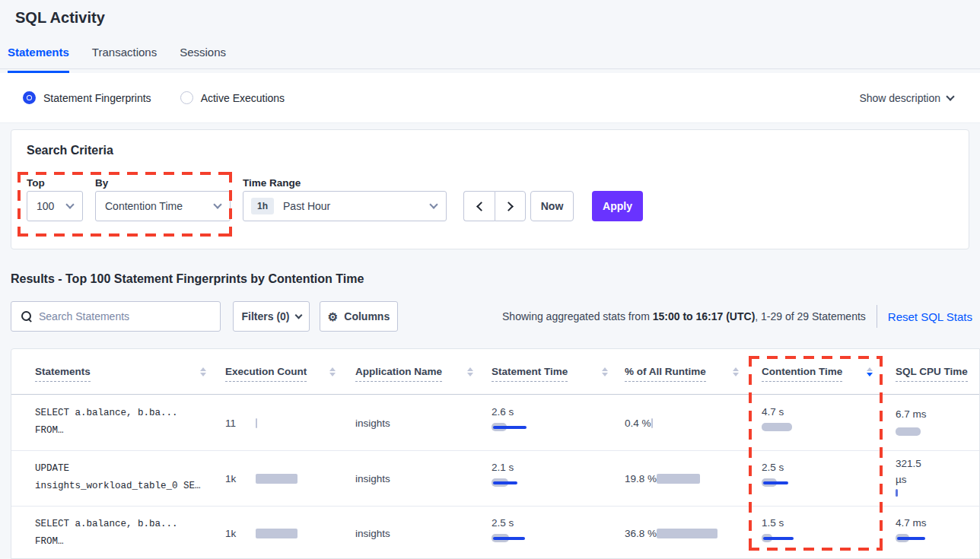 The image size is (980, 559). Describe the element at coordinates (662, 478) in the screenshot. I see `runtime-cell: 19.8 %` at that location.